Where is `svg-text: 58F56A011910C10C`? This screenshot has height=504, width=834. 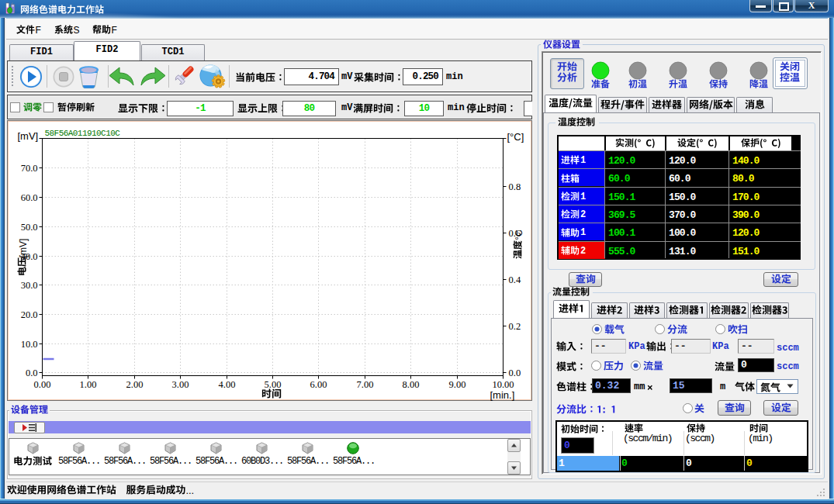 svg-text: 58F56A011910C10C is located at coordinates (83, 133).